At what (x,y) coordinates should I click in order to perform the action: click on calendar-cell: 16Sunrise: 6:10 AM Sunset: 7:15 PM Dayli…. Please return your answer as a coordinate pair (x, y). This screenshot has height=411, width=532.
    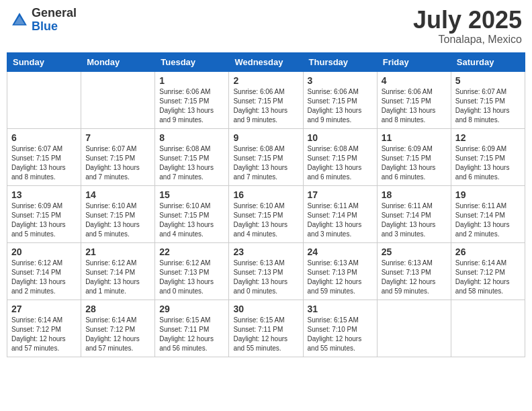
    Looking at the image, I should click on (266, 214).